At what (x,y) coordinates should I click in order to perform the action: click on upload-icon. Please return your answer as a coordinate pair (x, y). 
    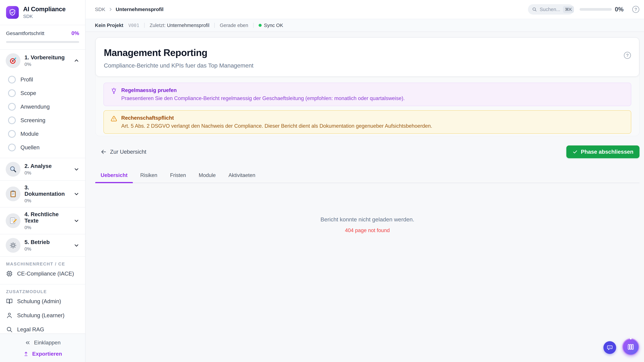
    Looking at the image, I should click on (26, 354).